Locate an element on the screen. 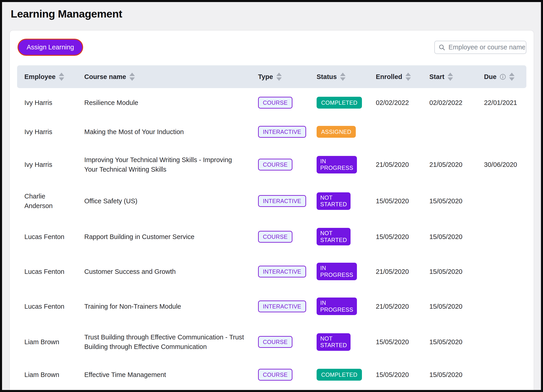  column-header-label: Start is located at coordinates (437, 77).